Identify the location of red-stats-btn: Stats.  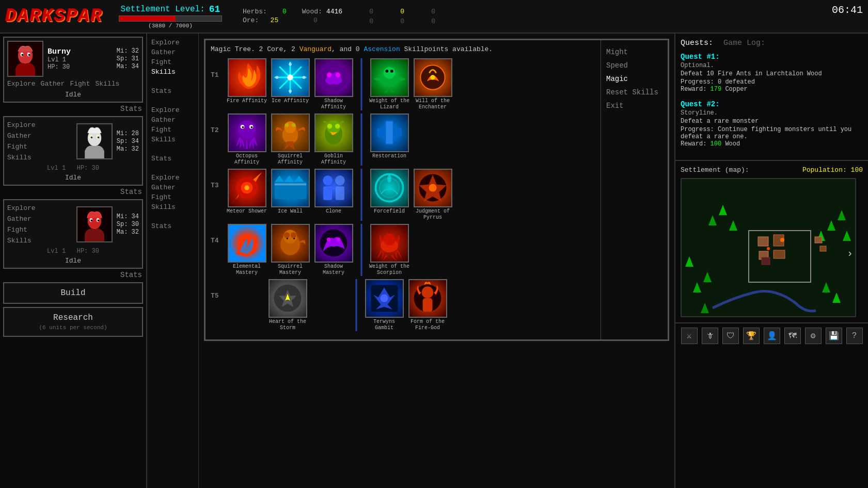
(131, 275).